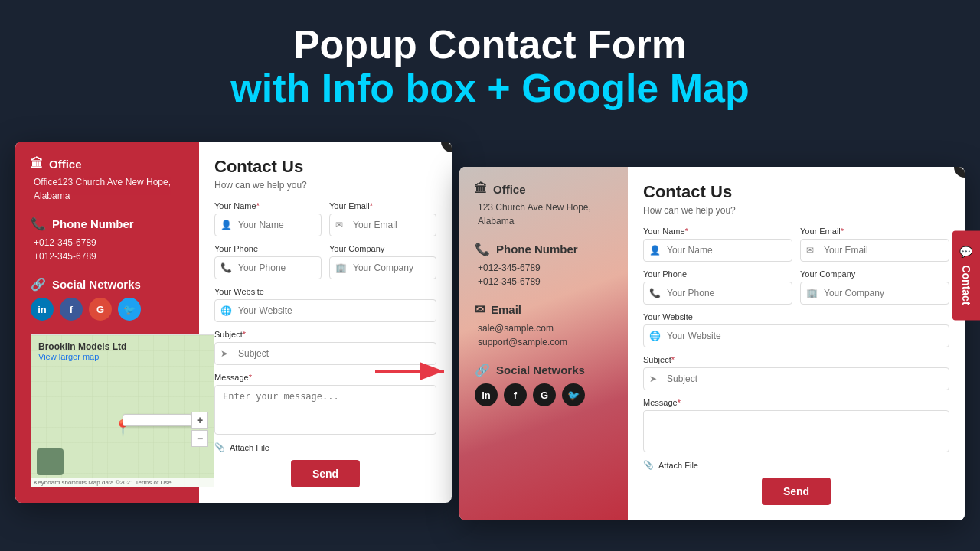 Image resolution: width=980 pixels, height=551 pixels. Describe the element at coordinates (718, 250) in the screenshot. I see `name-input-right` at that location.